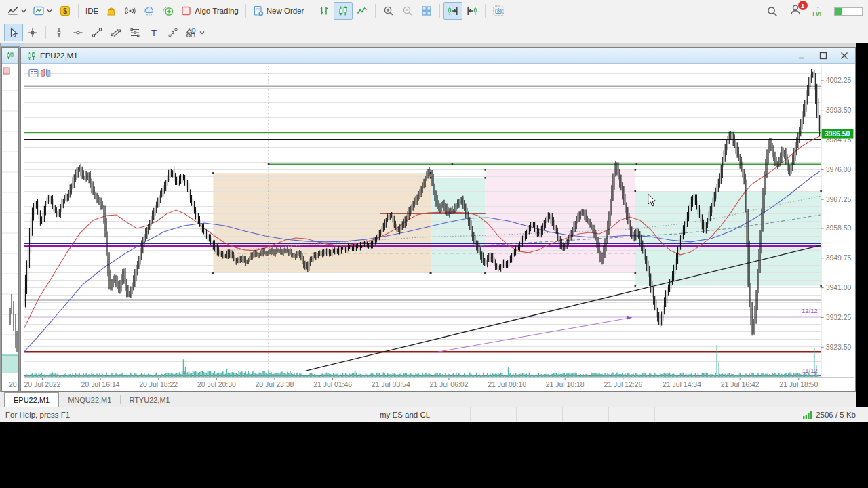  What do you see at coordinates (279, 11) in the screenshot?
I see `new-order-button: New Order` at bounding box center [279, 11].